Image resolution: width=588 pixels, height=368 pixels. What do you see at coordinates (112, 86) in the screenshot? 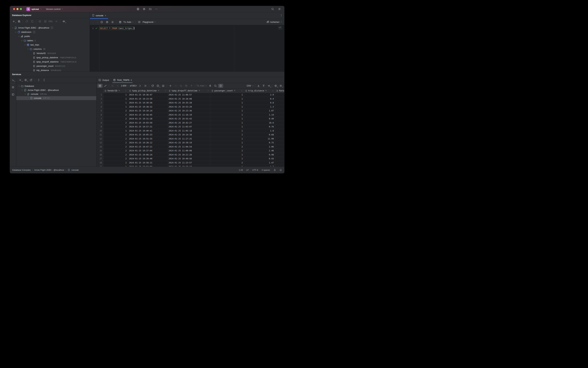
I see `first-page-button` at bounding box center [112, 86].